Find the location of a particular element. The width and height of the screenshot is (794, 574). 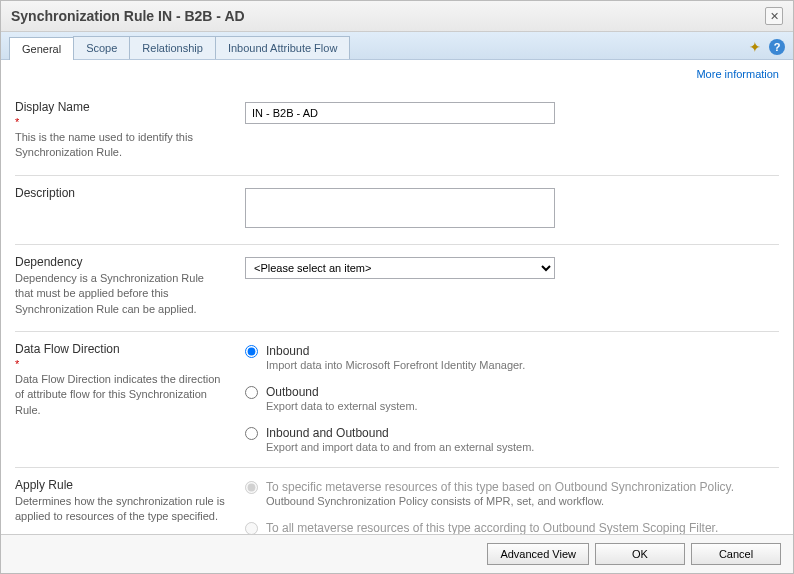

more-info-row: More information is located at coordinates (397, 78).